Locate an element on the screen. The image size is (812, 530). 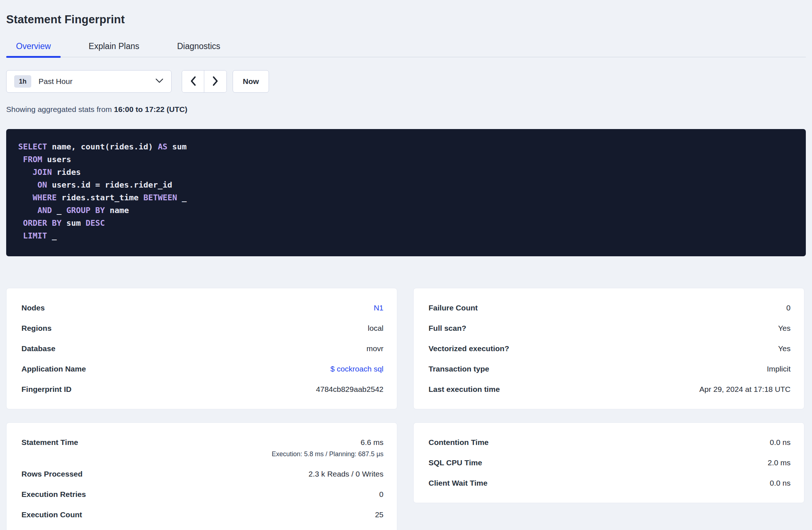
row-value-group: Yes is located at coordinates (784, 349).